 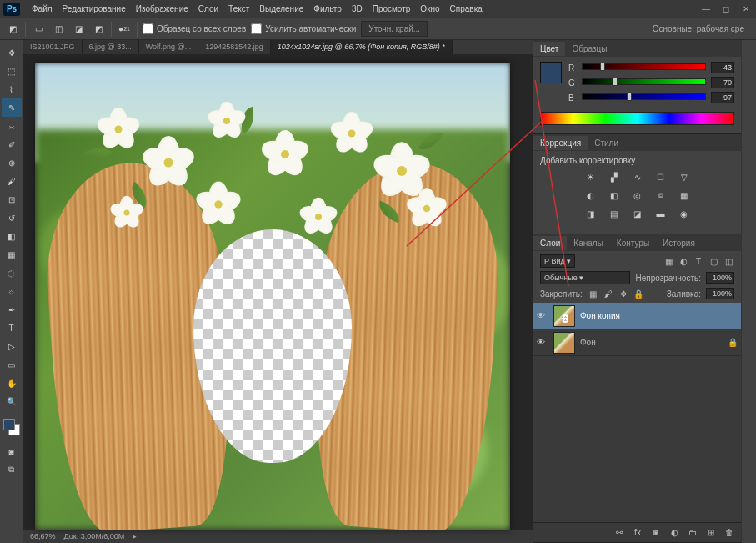 What do you see at coordinates (9, 425) in the screenshot?
I see `foreground-color-swatch` at bounding box center [9, 425].